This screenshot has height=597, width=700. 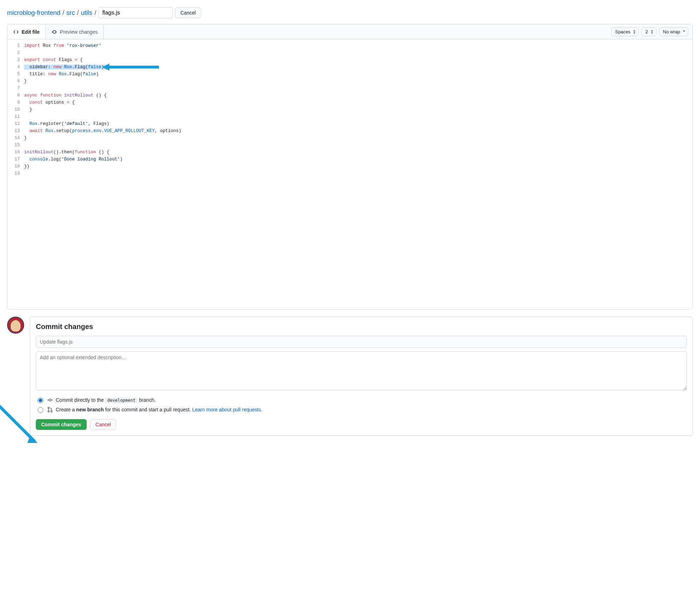 What do you see at coordinates (356, 166) in the screenshot?
I see `code-line: })` at bounding box center [356, 166].